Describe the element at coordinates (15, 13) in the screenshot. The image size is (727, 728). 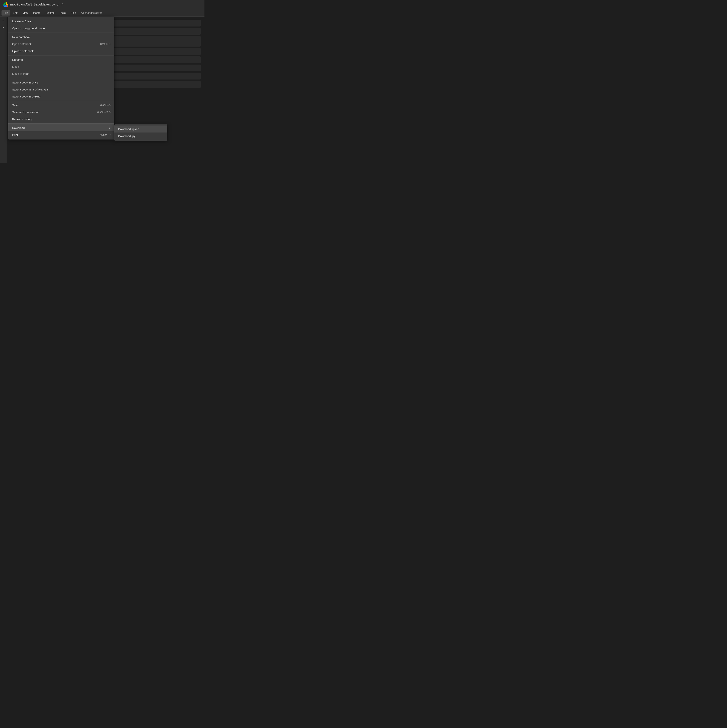
I see `menu-edit: Edit` at that location.